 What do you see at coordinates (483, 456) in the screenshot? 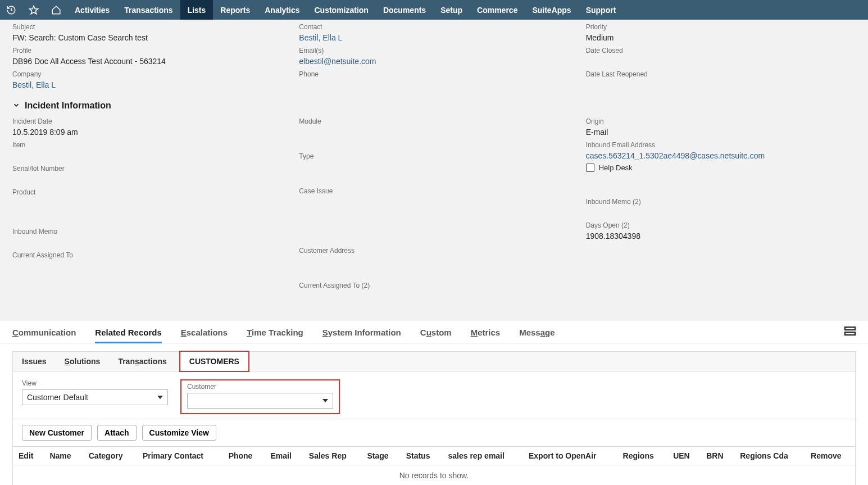
I see `column-sales-rep-email: sales rep email` at bounding box center [483, 456].